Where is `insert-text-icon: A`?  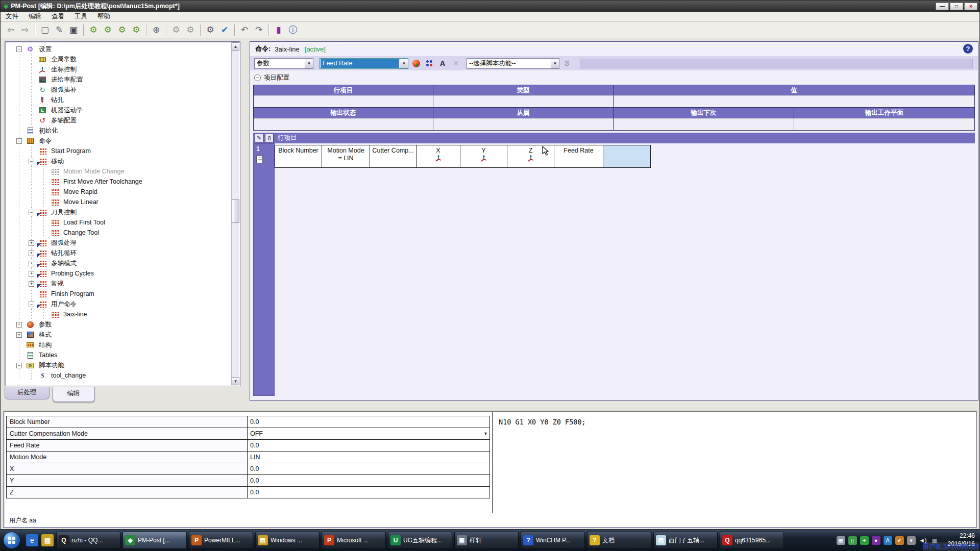 insert-text-icon: A is located at coordinates (443, 63).